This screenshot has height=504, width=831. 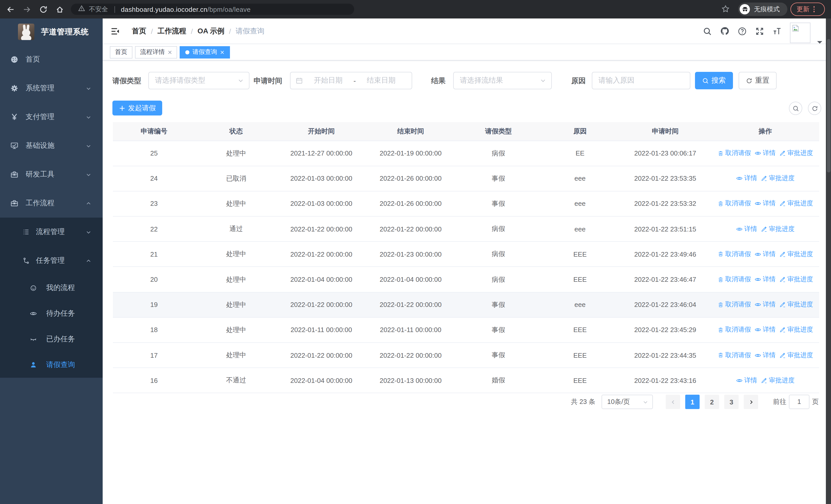 What do you see at coordinates (411, 131) in the screenshot?
I see `col-end: 结束时间` at bounding box center [411, 131].